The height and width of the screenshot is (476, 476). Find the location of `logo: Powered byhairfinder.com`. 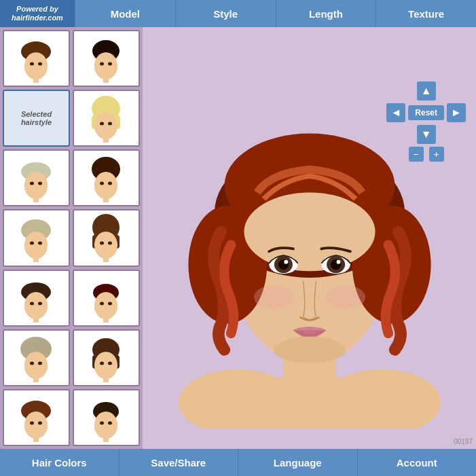

logo: Powered byhairfinder.com is located at coordinates (37, 14).